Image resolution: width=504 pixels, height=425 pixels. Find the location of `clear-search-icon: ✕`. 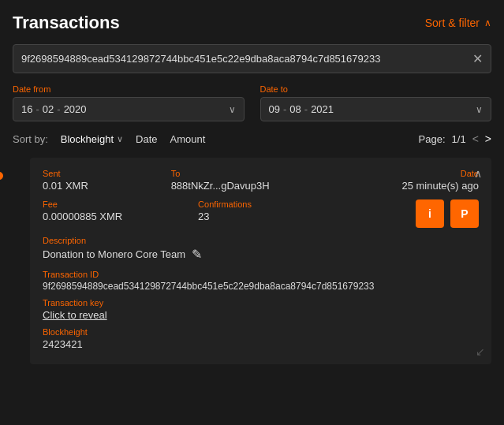

clear-search-icon: ✕ is located at coordinates (478, 58).